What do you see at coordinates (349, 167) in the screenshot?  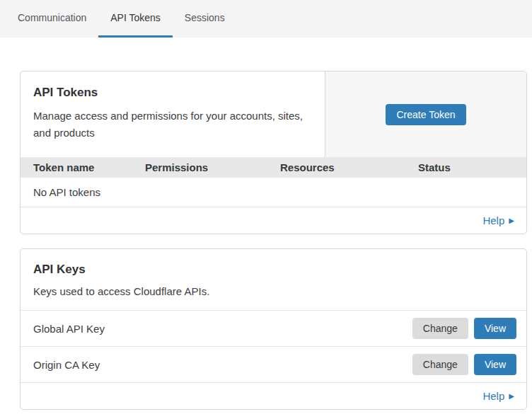 I see `column-header-resources: Resources` at bounding box center [349, 167].